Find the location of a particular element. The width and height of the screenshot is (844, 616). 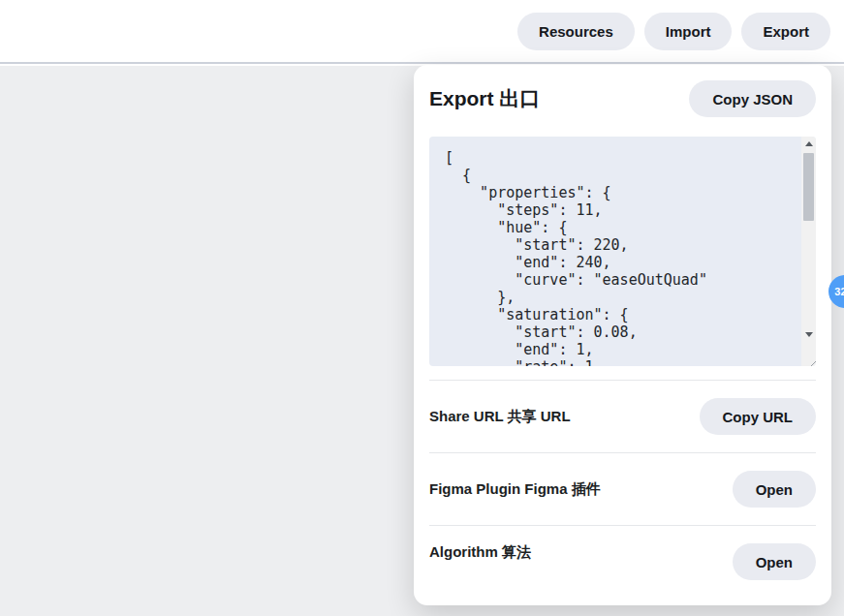

export-panel-header: Export 出口 Copy JSON is located at coordinates (622, 99).